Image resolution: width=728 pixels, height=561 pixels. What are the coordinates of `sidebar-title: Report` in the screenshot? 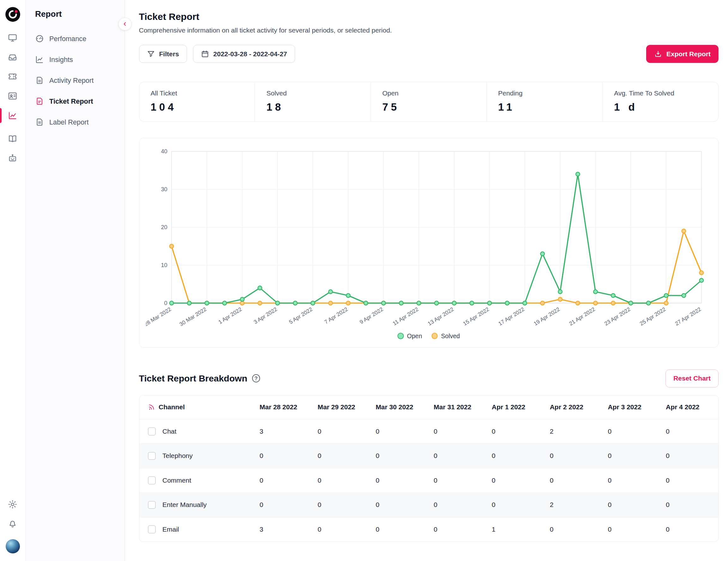 It's located at (75, 18).